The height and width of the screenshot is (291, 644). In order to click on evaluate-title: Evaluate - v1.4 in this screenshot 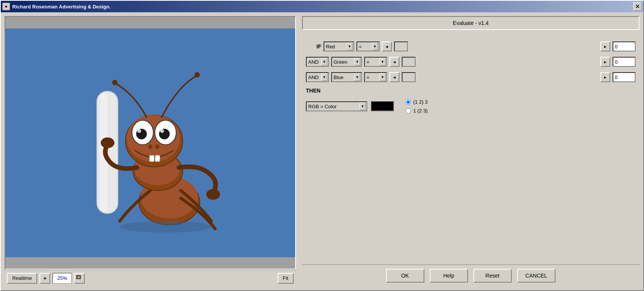, I will do `click(471, 23)`.